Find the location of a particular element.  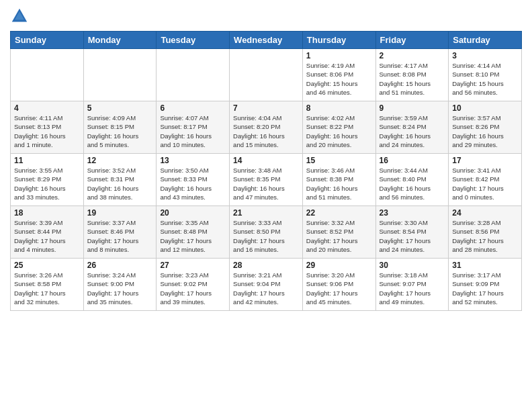

weekday-row: SundayMondayTuesdayWednesdayThursdayFrid… is located at coordinates (266, 40).